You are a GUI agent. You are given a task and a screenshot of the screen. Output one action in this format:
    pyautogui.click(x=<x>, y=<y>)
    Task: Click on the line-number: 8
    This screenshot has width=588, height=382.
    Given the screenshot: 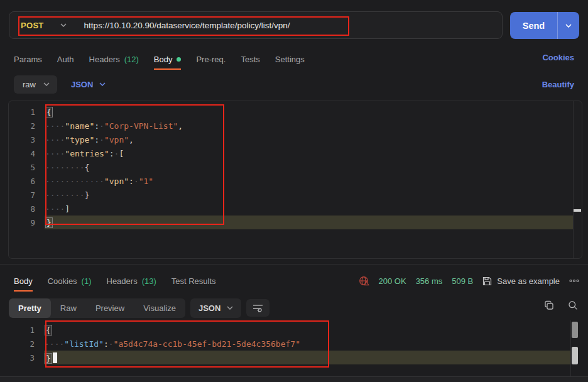 What is the action you would take?
    pyautogui.click(x=27, y=209)
    